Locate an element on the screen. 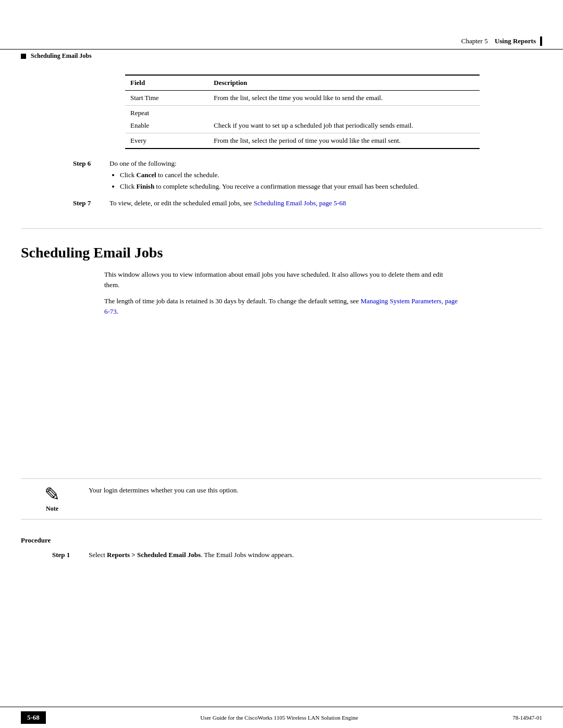 The width and height of the screenshot is (563, 728). procedure-label: Procedure is located at coordinates (292, 540).